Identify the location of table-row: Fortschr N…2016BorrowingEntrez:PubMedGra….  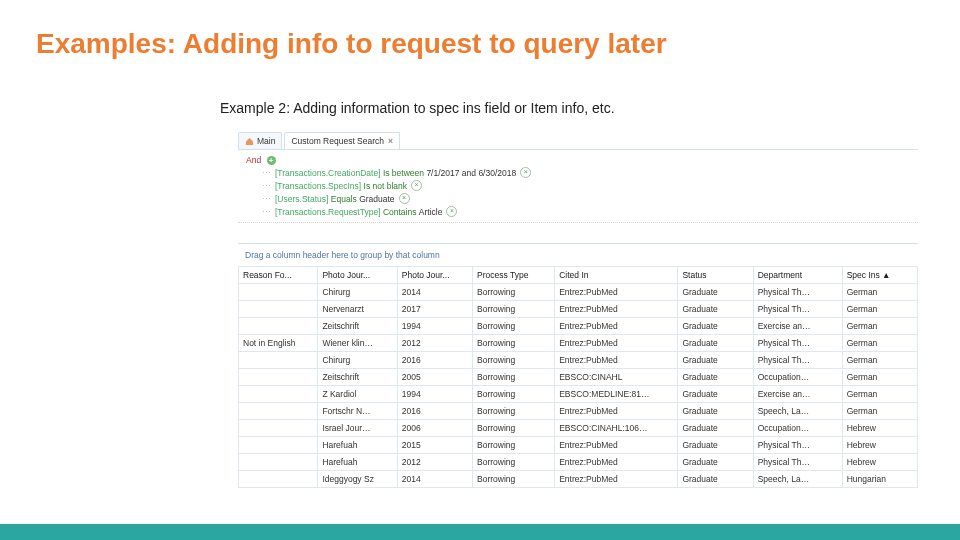
(578, 412).